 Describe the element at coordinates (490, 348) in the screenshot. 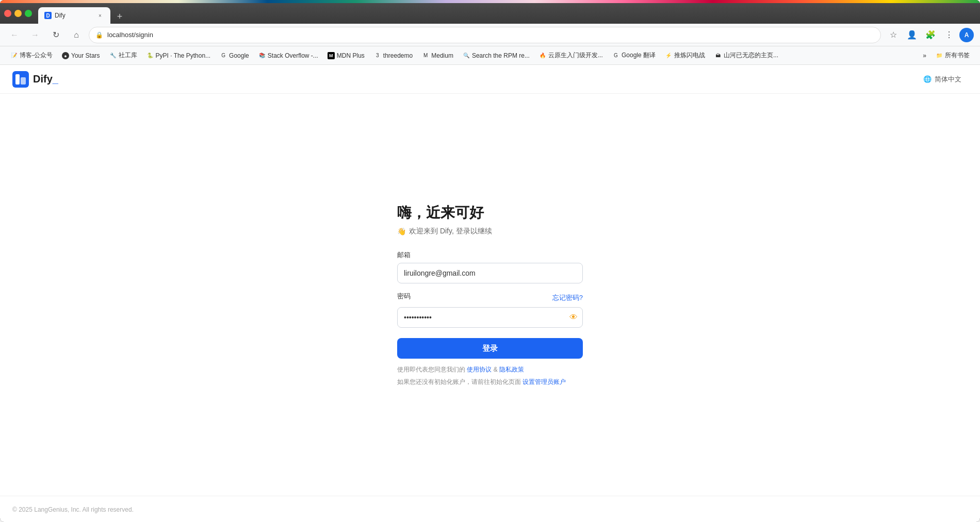

I see `signin-button: 登录` at that location.